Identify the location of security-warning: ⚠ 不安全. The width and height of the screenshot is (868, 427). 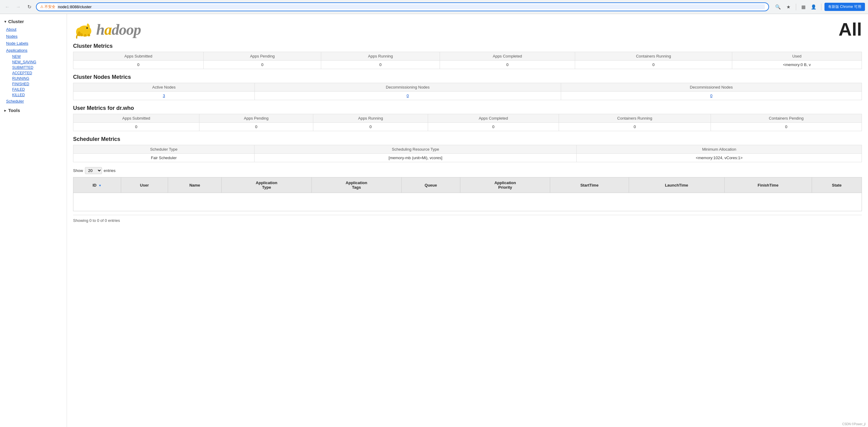
(48, 7).